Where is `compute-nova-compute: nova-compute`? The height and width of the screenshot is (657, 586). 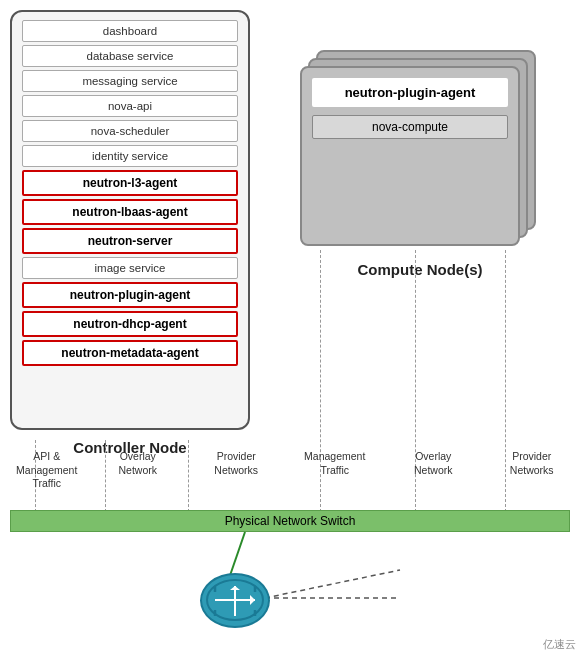 compute-nova-compute: nova-compute is located at coordinates (410, 127).